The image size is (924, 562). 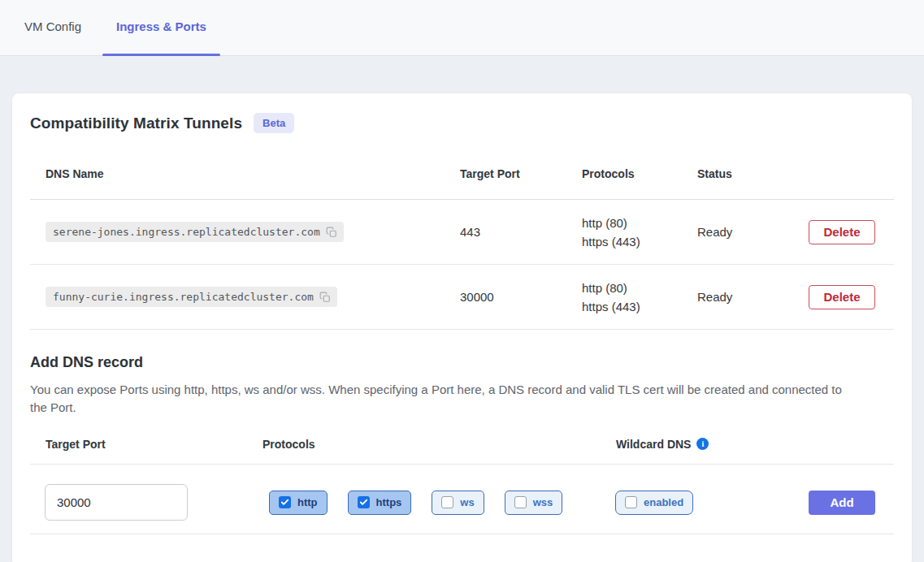 I want to click on col-header-target-port: Target Port, so click(x=521, y=174).